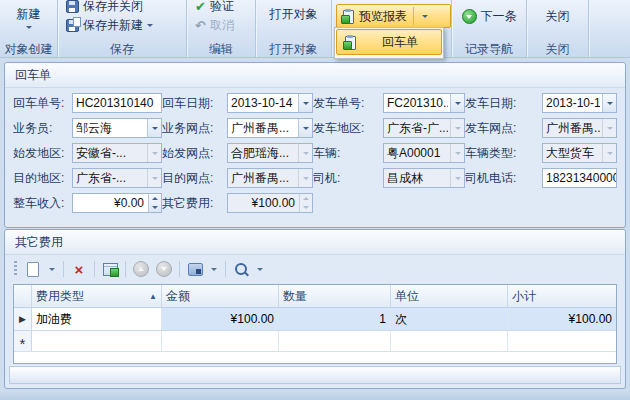 Image resolution: width=630 pixels, height=400 pixels. I want to click on new-record-icon, so click(33, 270).